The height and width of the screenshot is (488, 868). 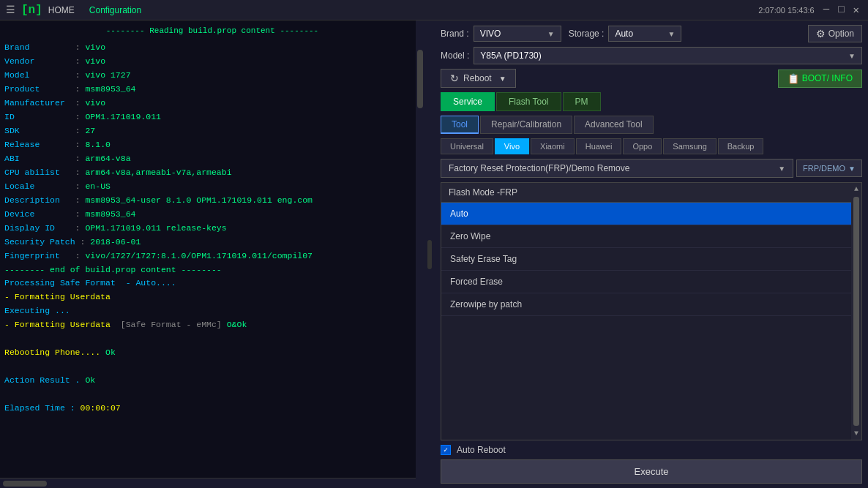 What do you see at coordinates (455, 56) in the screenshot?
I see `model-label: Model :` at bounding box center [455, 56].